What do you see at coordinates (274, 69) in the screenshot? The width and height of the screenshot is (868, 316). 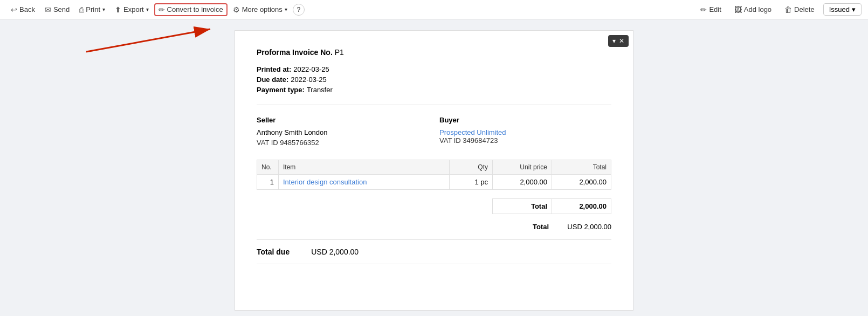 I see `printed-at-label: Printed at:` at bounding box center [274, 69].